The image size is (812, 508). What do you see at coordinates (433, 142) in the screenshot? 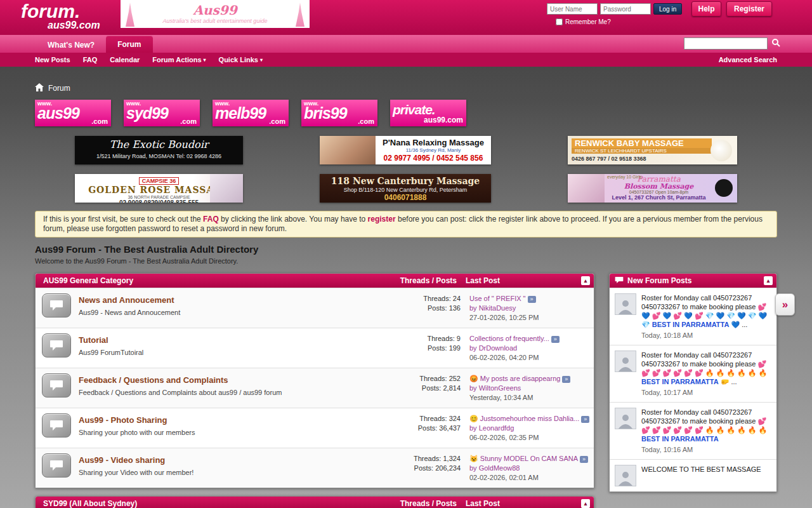
I see `ad-title: P'Nana Relaxing Massage` at bounding box center [433, 142].